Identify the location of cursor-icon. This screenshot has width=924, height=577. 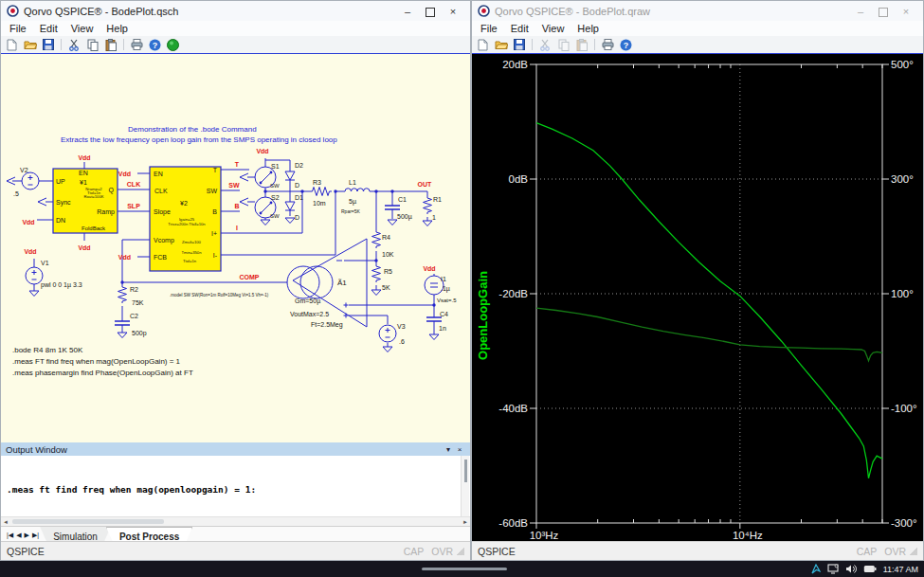
(816, 568).